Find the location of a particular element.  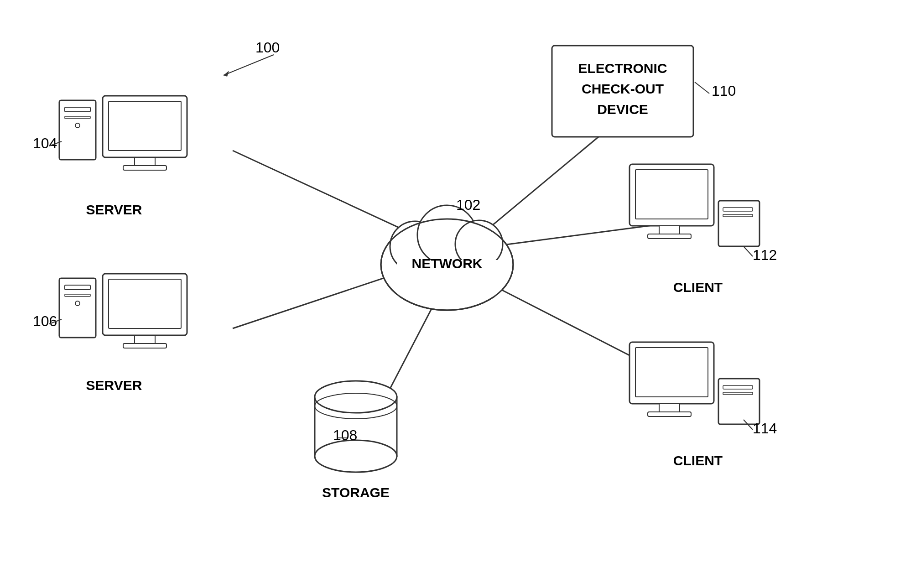

ref-108: 108 is located at coordinates (345, 435).